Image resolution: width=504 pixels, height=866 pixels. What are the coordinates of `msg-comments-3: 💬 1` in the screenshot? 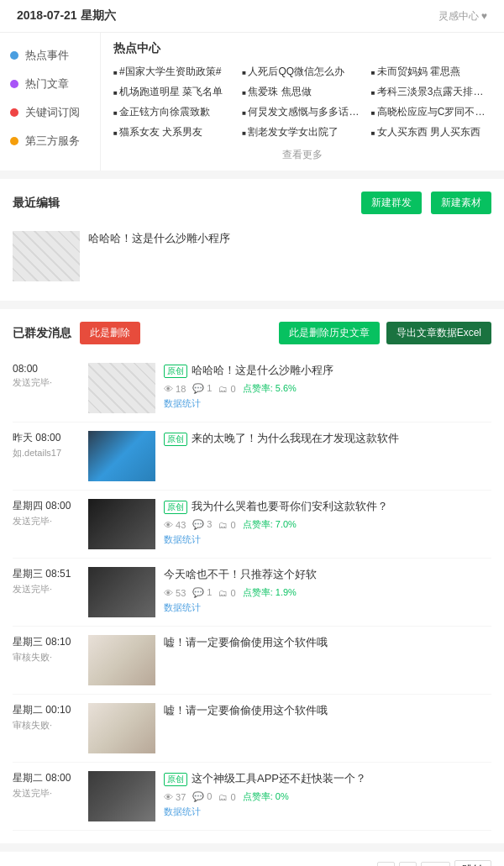 It's located at (202, 593).